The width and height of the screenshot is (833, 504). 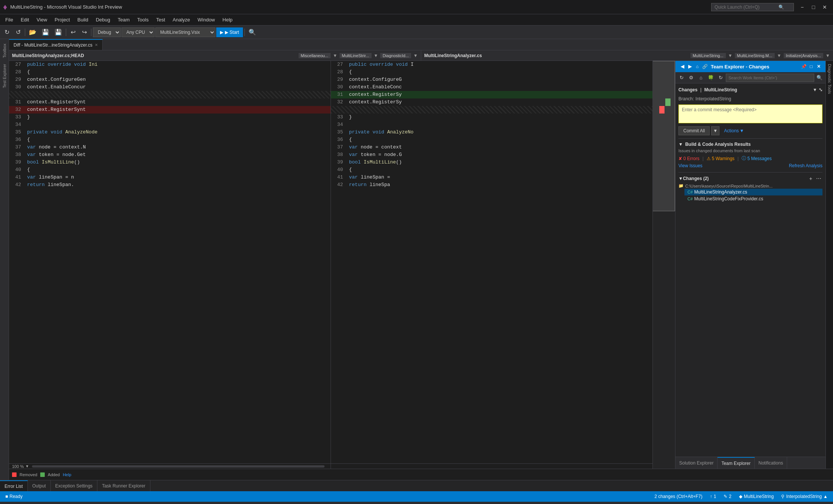 What do you see at coordinates (161, 20) in the screenshot?
I see `menu-test: Test` at bounding box center [161, 20].